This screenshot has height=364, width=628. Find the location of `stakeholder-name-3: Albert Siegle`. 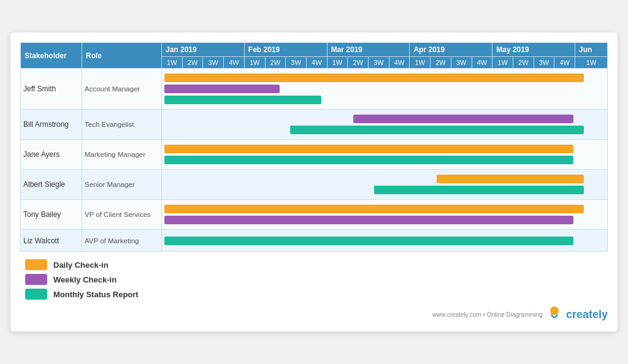

stakeholder-name-3: Albert Siegle is located at coordinates (52, 185).